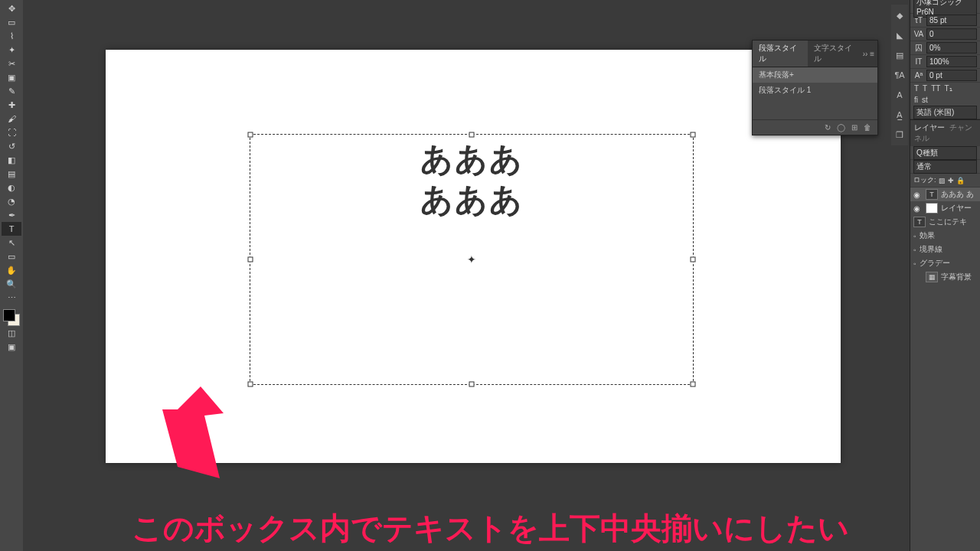 The height and width of the screenshot is (551, 980). What do you see at coordinates (11, 347) in the screenshot?
I see `screen-mode-icon: ▣` at bounding box center [11, 347].